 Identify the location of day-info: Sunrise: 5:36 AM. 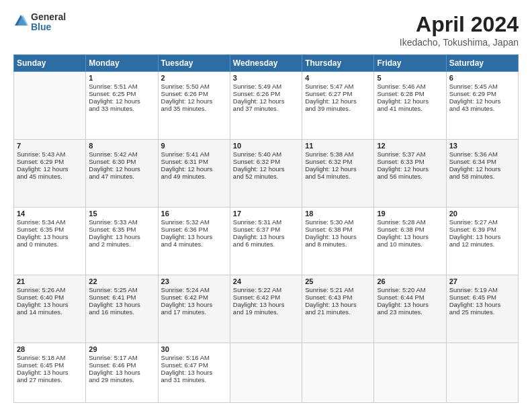
(482, 154).